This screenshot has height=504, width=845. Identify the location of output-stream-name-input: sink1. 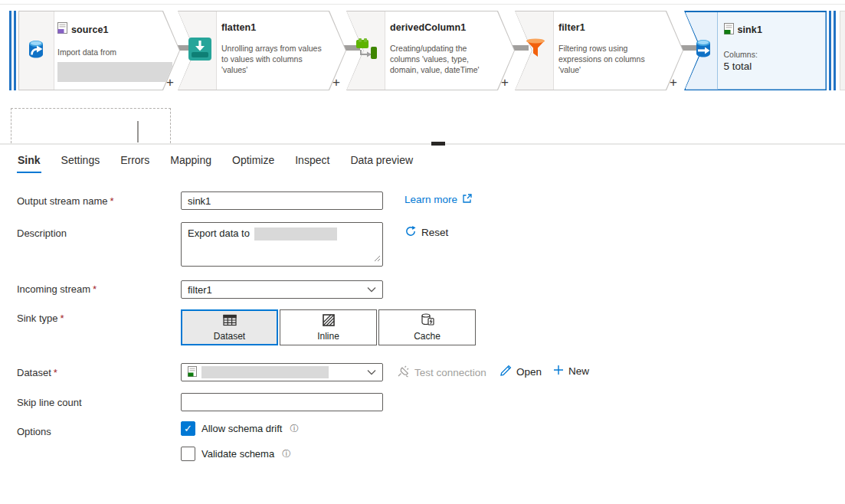
(282, 201).